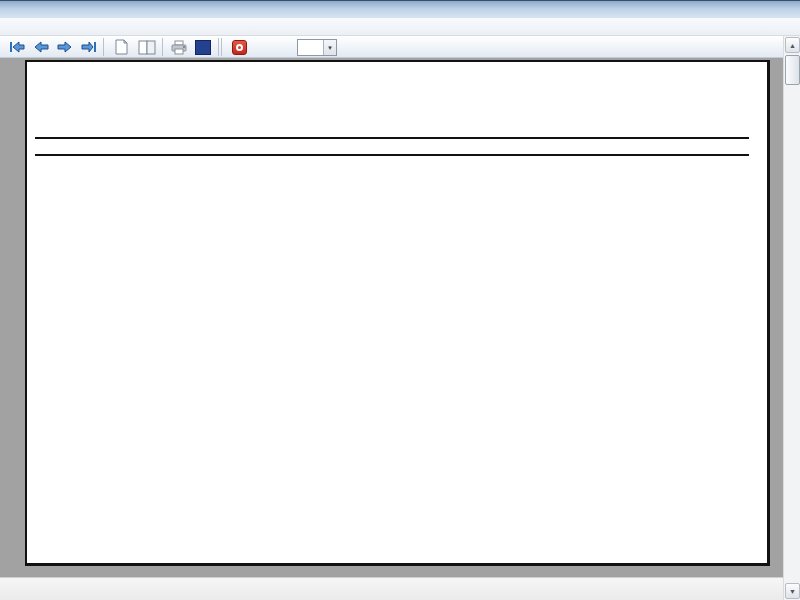  What do you see at coordinates (330, 48) in the screenshot?
I see `zoom-dropdown-arrow-icon: ▼` at bounding box center [330, 48].